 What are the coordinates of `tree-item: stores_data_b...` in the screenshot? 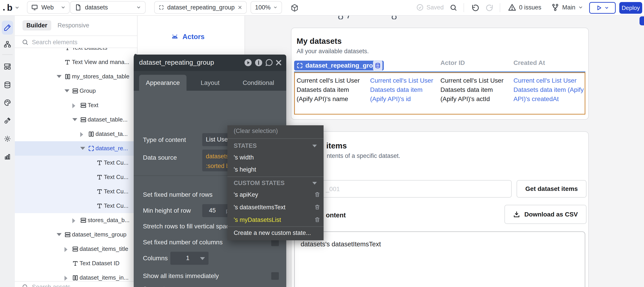 It's located at (76, 220).